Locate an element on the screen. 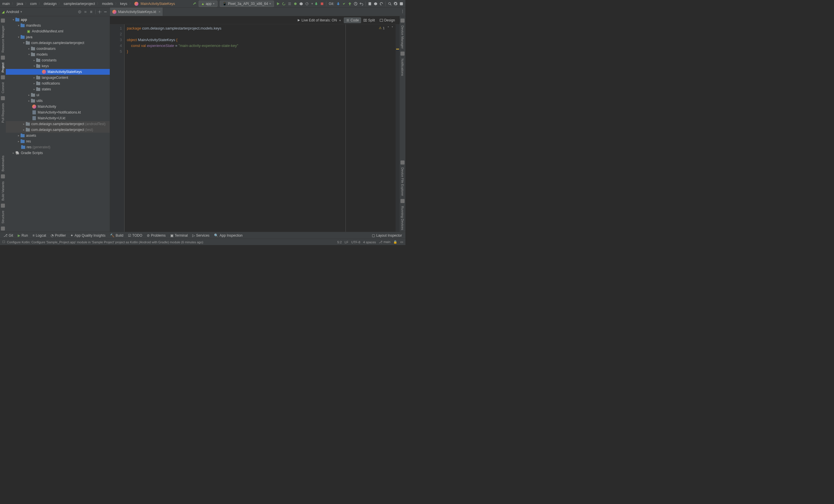 This screenshot has width=834, height=504. tree-node-main-notif: MainActivity+Notifications.kt is located at coordinates (58, 112).